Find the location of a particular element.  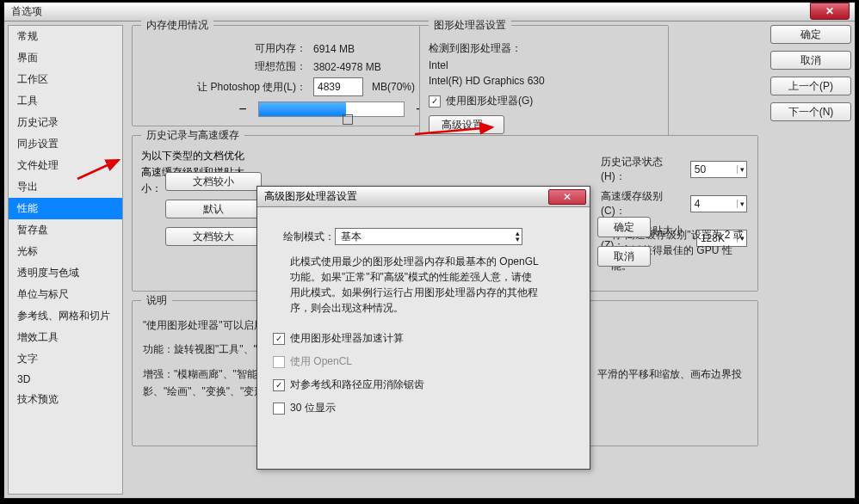

modal-checkboxes: ✓使用图形处理器加速计算 使用 OpenCL ✓对参考线和路径应用消除锯齿 30… is located at coordinates (426, 373).